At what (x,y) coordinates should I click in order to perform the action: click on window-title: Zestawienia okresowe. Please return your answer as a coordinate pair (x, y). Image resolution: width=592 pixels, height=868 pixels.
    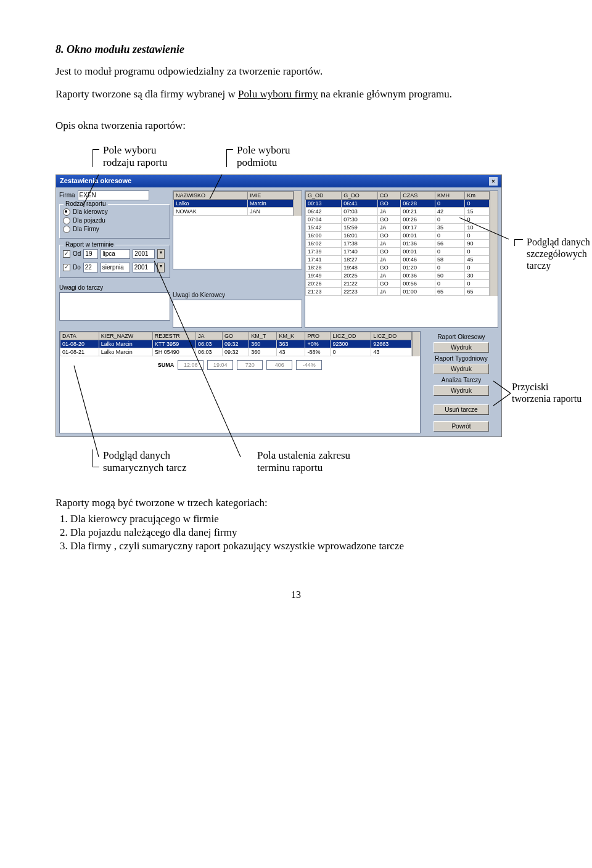
    Looking at the image, I should click on (96, 181).